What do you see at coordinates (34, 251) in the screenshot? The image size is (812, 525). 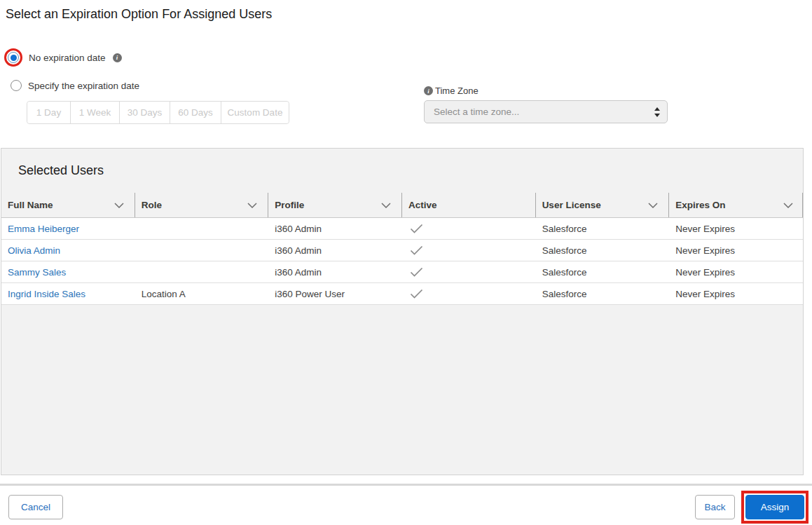 I see `user-link: Olivia Admin` at bounding box center [34, 251].